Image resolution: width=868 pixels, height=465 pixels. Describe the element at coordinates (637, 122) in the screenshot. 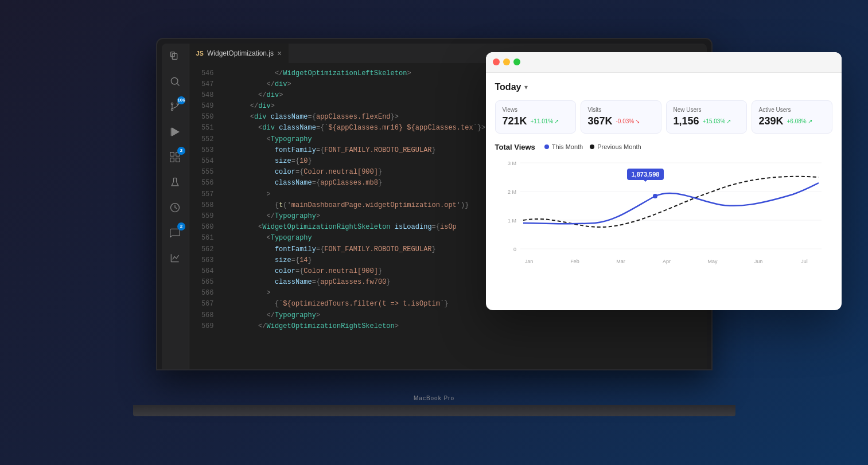

I see `trend-down-icon: ↘` at that location.